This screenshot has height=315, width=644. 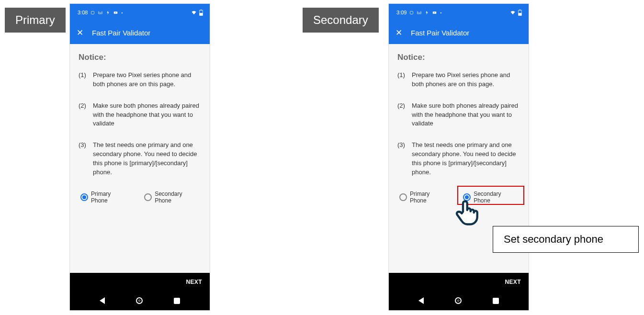 I want to click on callout-set-secondary: Set secondary phone, so click(x=566, y=239).